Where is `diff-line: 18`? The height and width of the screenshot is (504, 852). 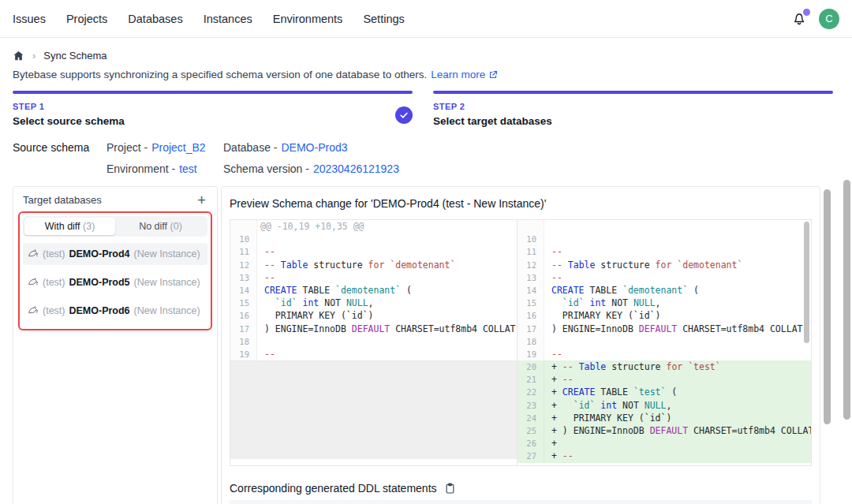
diff-line: 18 is located at coordinates (664, 342).